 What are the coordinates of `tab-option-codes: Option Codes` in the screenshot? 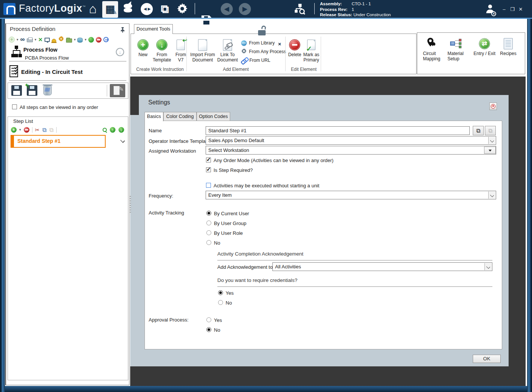 It's located at (214, 116).